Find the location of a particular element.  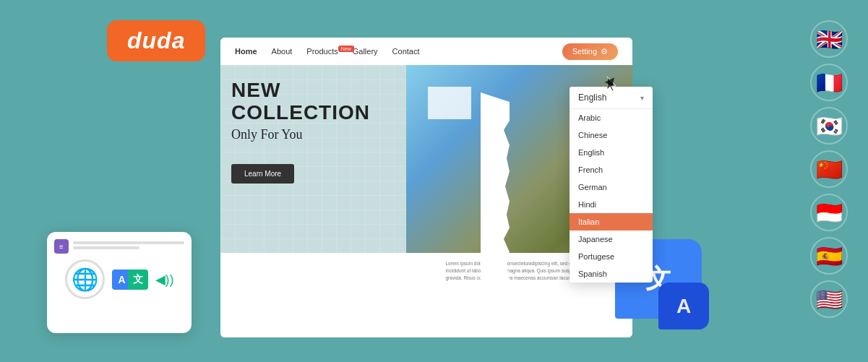

lang-option-japanese: Japanese is located at coordinates (611, 239).